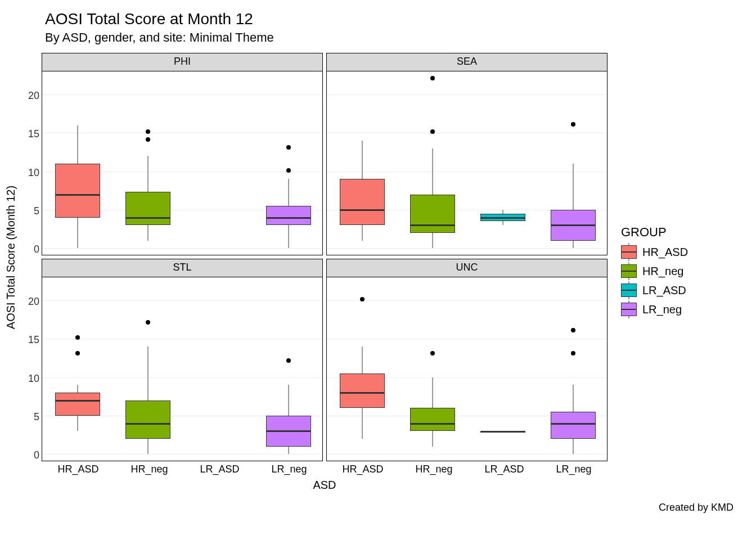 The image size is (756, 540). Describe the element at coordinates (325, 485) in the screenshot. I see `x-axis-label: ASD` at that location.